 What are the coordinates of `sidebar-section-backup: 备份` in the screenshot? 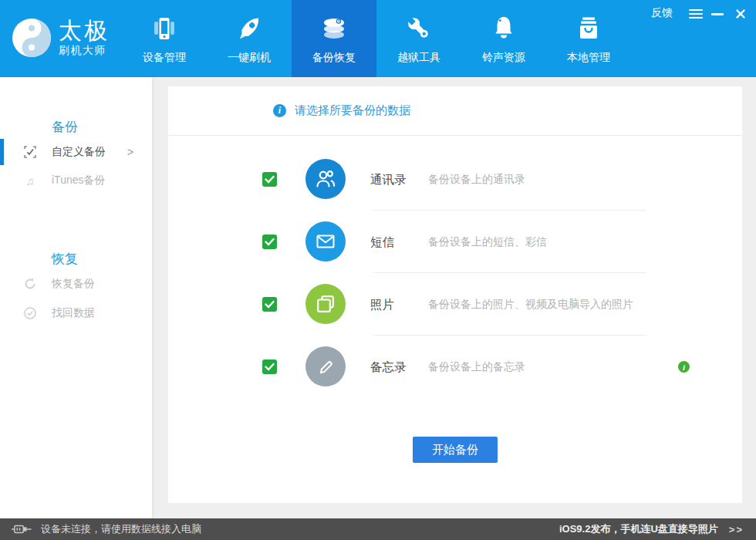 It's located at (65, 127).